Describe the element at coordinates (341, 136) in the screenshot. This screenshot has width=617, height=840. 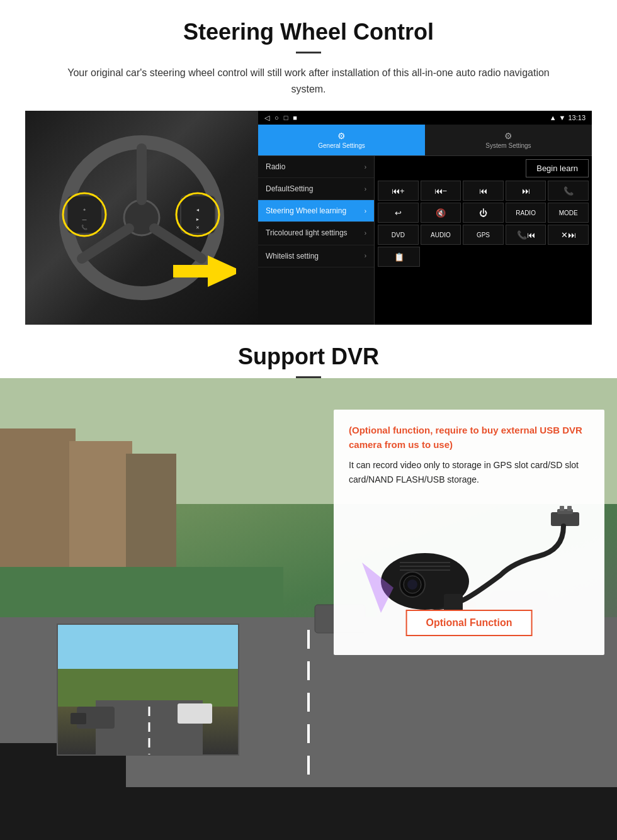
I see `gear-icon: ⚙` at that location.